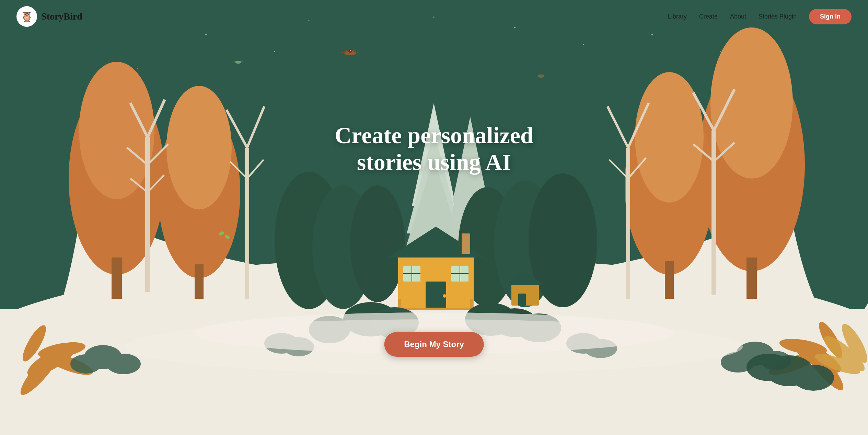 The width and height of the screenshot is (868, 435). I want to click on hero-title: Create personalized stories using AI, so click(434, 149).